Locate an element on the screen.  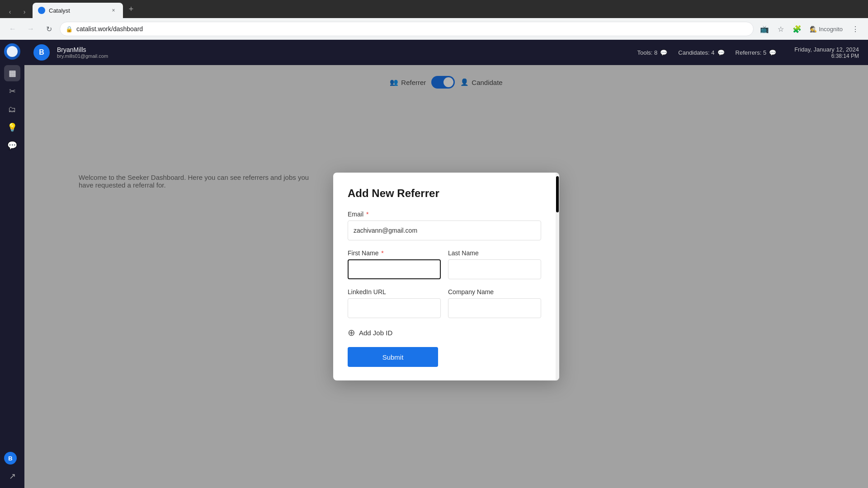
app-sidebar: ▦ ✂ 🗂 💡 💬 B ↗ is located at coordinates (12, 264).